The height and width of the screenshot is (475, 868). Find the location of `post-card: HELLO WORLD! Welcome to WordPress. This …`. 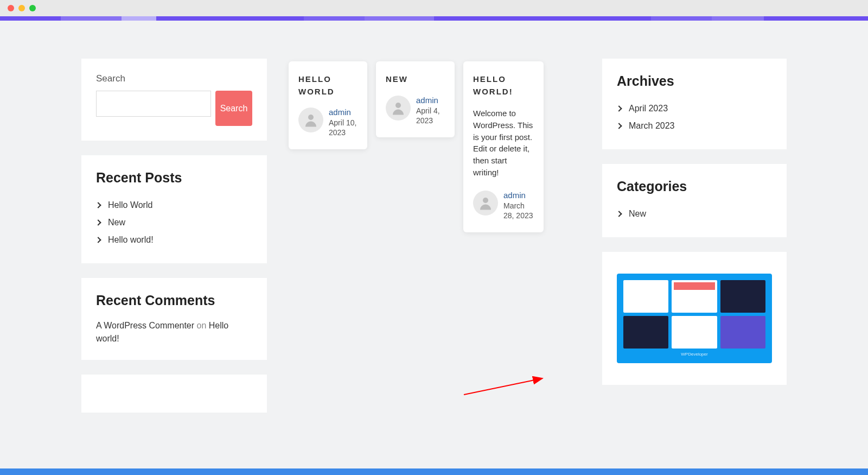

post-card: HELLO WORLD! Welcome to WordPress. This … is located at coordinates (503, 147).